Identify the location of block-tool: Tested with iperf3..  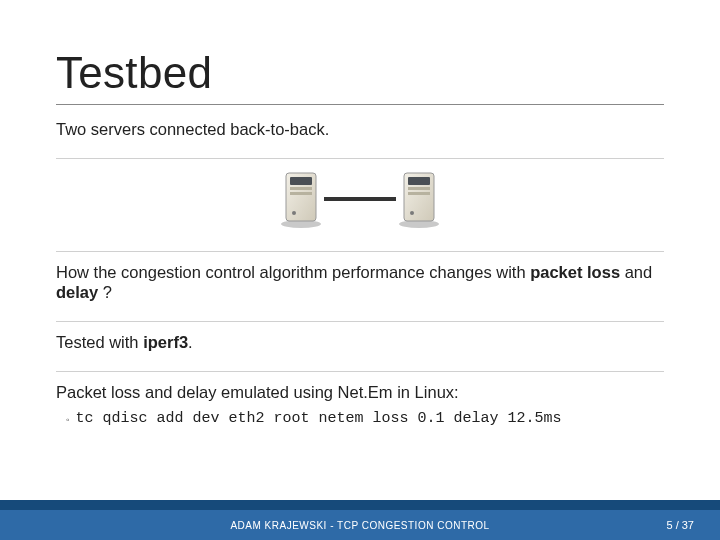
(360, 352).